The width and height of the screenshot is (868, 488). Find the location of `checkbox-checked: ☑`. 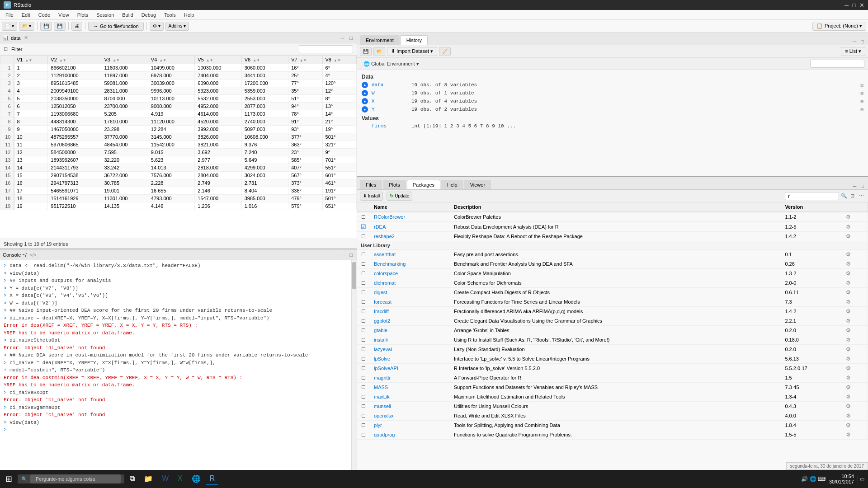

checkbox-checked: ☑ is located at coordinates (363, 227).